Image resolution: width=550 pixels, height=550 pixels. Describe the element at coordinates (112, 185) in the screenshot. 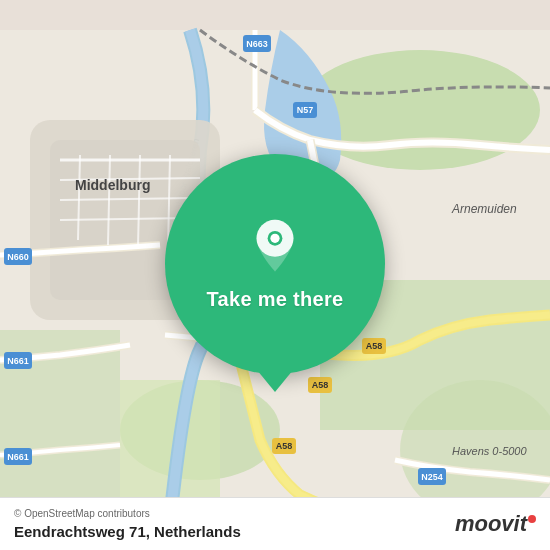

I see `svg-text: Middelburg` at that location.